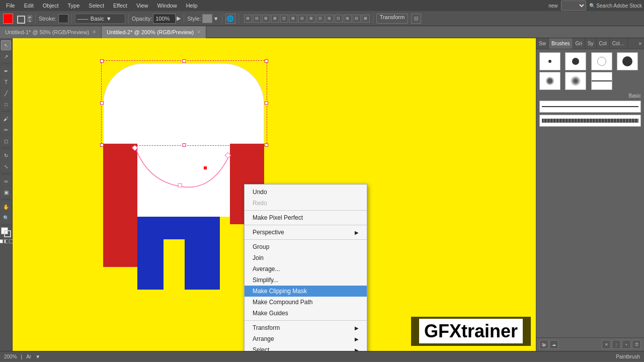 The height and width of the screenshot is (362, 644). Describe the element at coordinates (6, 104) in the screenshot. I see `shape-tool: □` at that location.